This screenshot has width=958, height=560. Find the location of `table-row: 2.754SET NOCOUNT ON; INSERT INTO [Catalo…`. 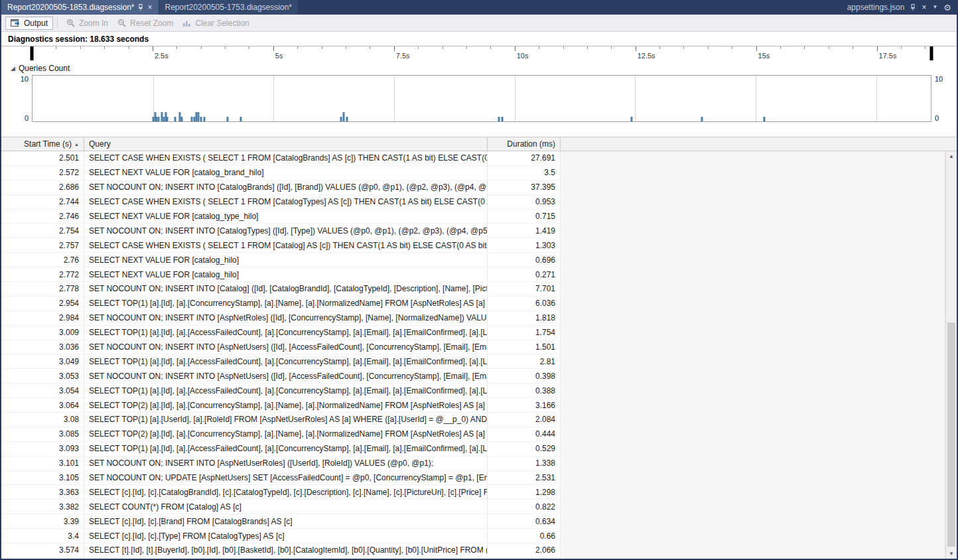

table-row: 2.754SET NOCOUNT ON; INSERT INTO [Catalo… is located at coordinates (281, 231).